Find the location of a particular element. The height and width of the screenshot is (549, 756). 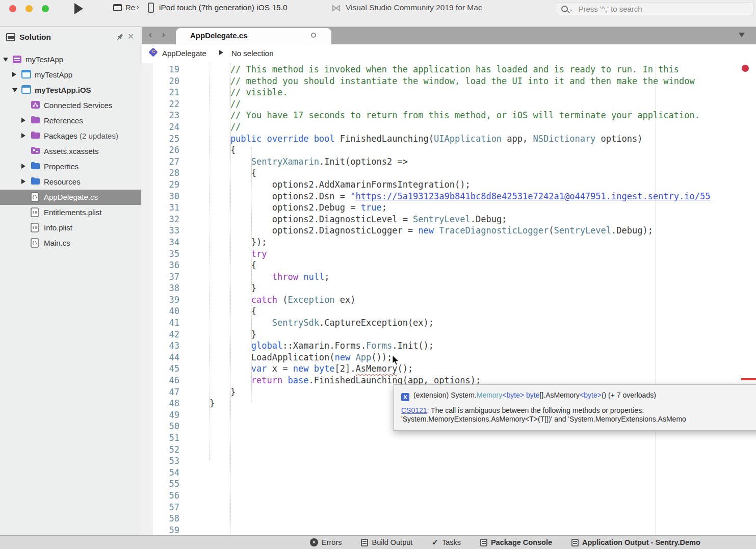

line-number: 28 is located at coordinates (161, 173).